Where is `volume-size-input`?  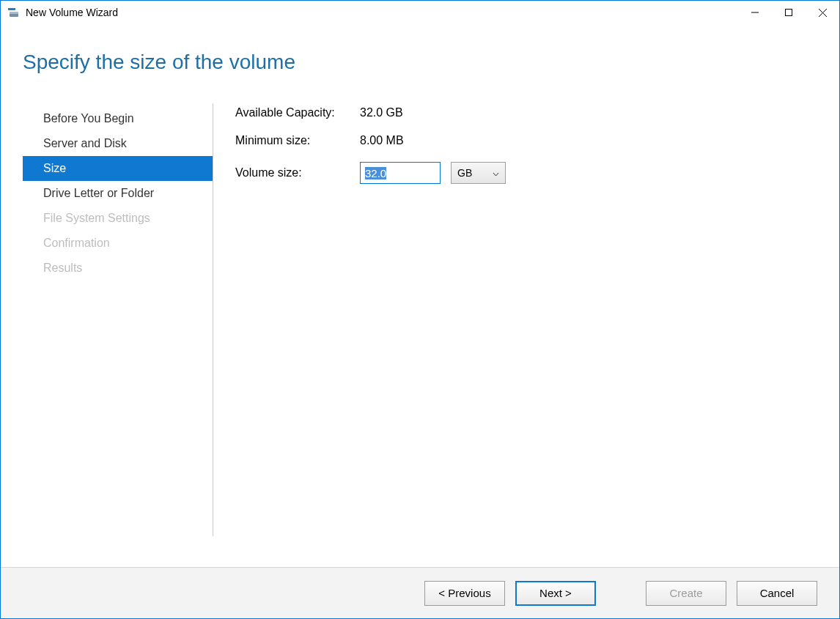 volume-size-input is located at coordinates (400, 173).